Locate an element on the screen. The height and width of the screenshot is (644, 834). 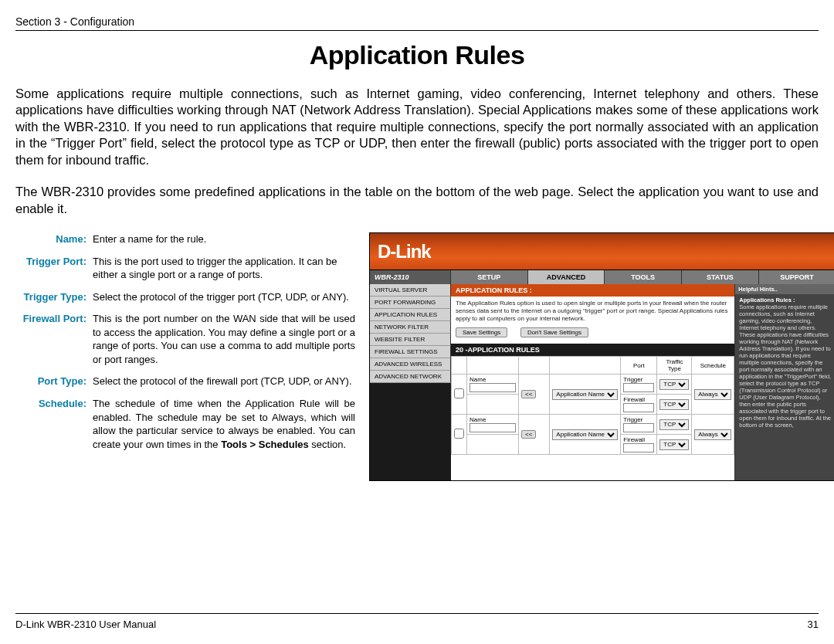
footer-page-number: 31 is located at coordinates (813, 624).